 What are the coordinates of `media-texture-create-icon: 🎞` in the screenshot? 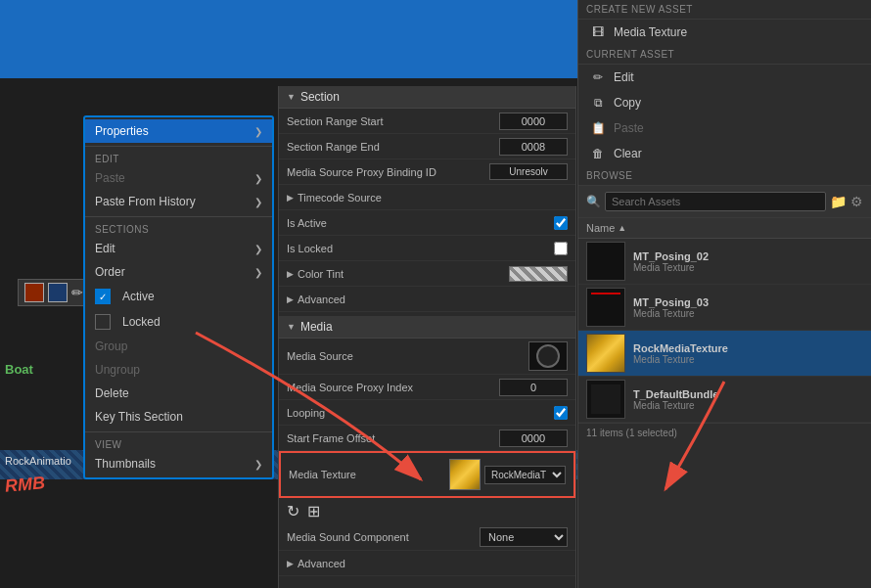 It's located at (598, 32).